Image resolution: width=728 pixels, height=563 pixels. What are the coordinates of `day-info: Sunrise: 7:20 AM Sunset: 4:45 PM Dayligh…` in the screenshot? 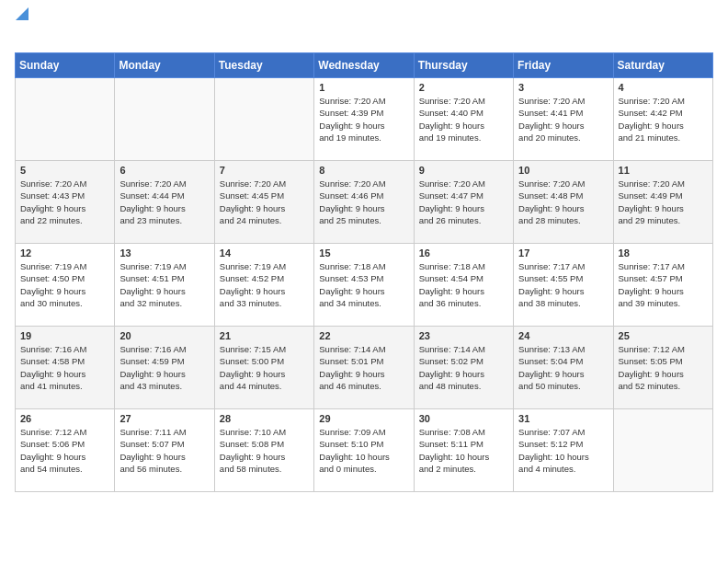 It's located at (265, 202).